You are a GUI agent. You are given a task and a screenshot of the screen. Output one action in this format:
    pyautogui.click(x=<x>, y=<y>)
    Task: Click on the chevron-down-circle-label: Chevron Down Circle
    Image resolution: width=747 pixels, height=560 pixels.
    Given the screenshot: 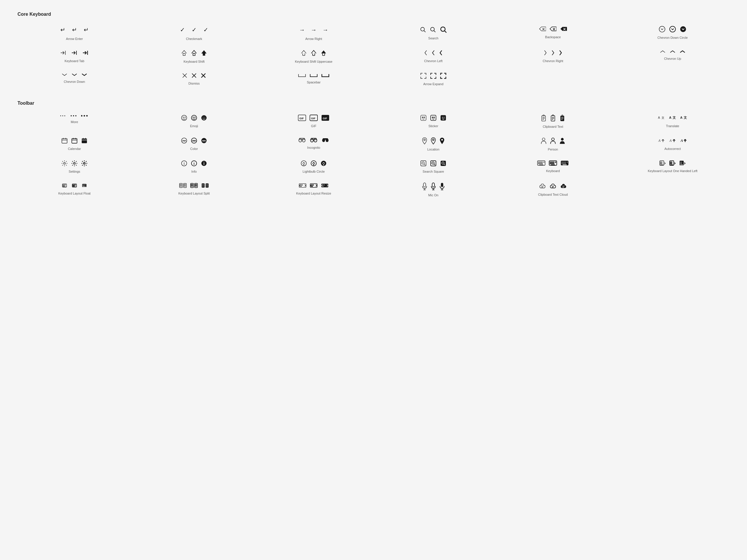 What is the action you would take?
    pyautogui.click(x=673, y=38)
    